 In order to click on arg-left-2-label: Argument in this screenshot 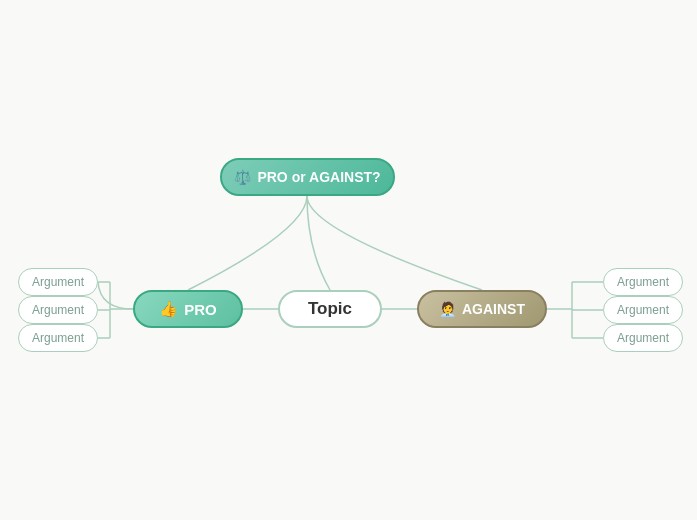, I will do `click(58, 310)`.